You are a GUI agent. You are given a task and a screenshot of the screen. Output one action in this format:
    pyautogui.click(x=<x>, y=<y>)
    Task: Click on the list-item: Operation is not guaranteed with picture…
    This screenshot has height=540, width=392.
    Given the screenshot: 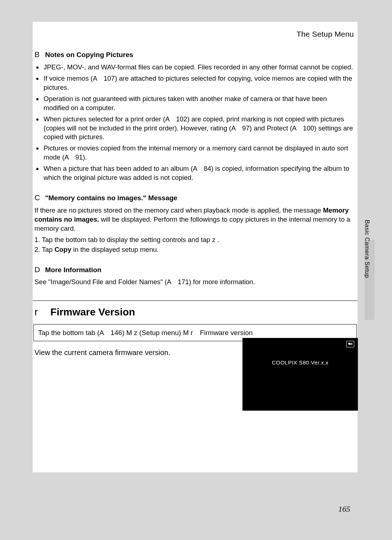 What is the action you would take?
    pyautogui.click(x=198, y=104)
    